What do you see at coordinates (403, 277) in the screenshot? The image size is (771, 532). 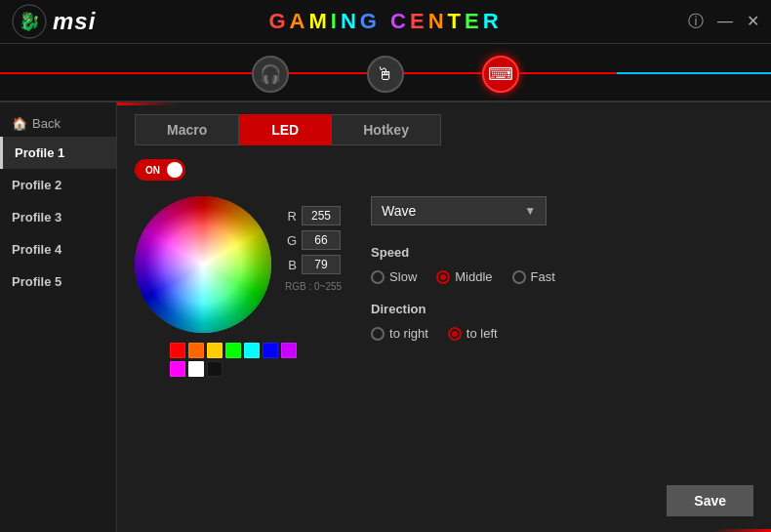 I see `speed-slow-label: Slow` at bounding box center [403, 277].